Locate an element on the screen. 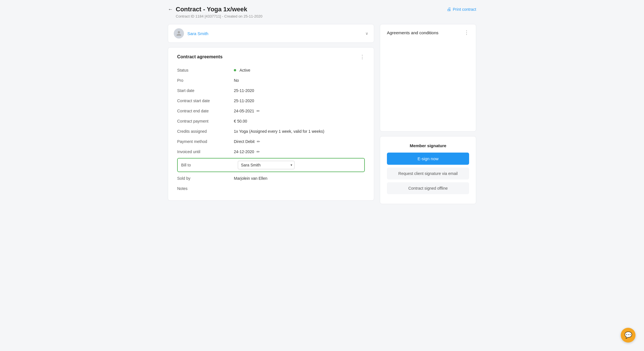 This screenshot has height=351, width=644. field-value-contract-end-date: 24-05-2021 ✏ is located at coordinates (247, 111).